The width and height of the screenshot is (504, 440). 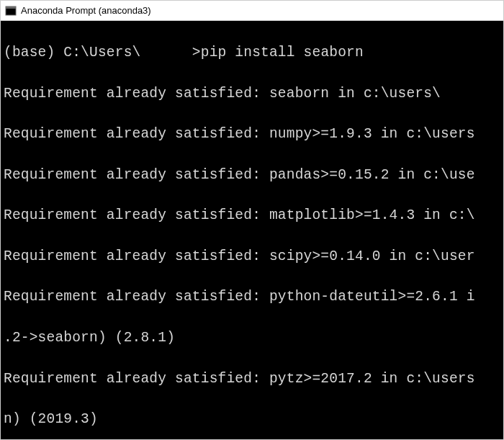 What do you see at coordinates (252, 94) in the screenshot?
I see `output-line: Requirement already satisfied: seaborn i…` at bounding box center [252, 94].